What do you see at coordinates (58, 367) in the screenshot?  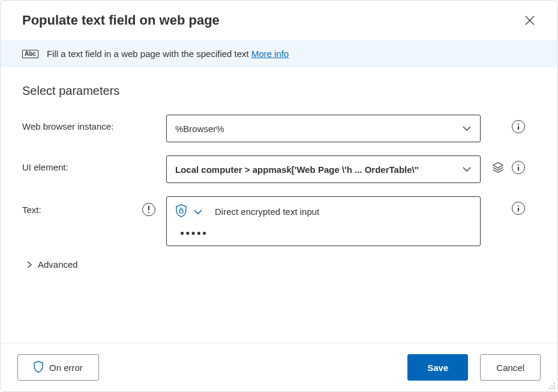 I see `on-error-button: On error` at bounding box center [58, 367].